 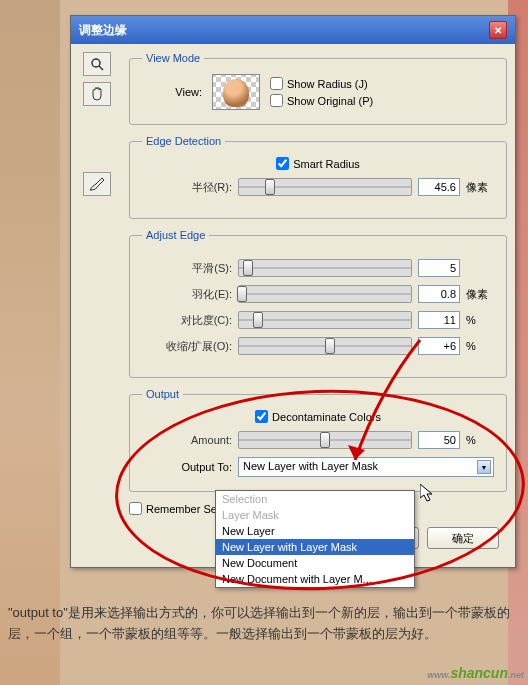 What do you see at coordinates (318, 164) in the screenshot?
I see `smart-radius-checkbox: Smart Radius` at bounding box center [318, 164].